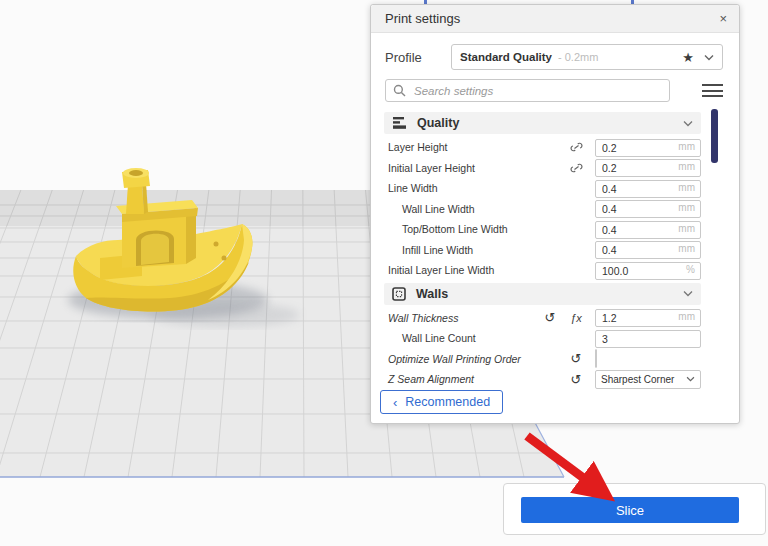 Image resolution: width=768 pixels, height=546 pixels. I want to click on initial-layer-line-width-input, so click(648, 271).